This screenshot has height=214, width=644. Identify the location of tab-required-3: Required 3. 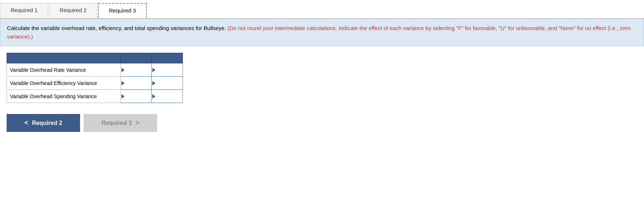
(123, 10).